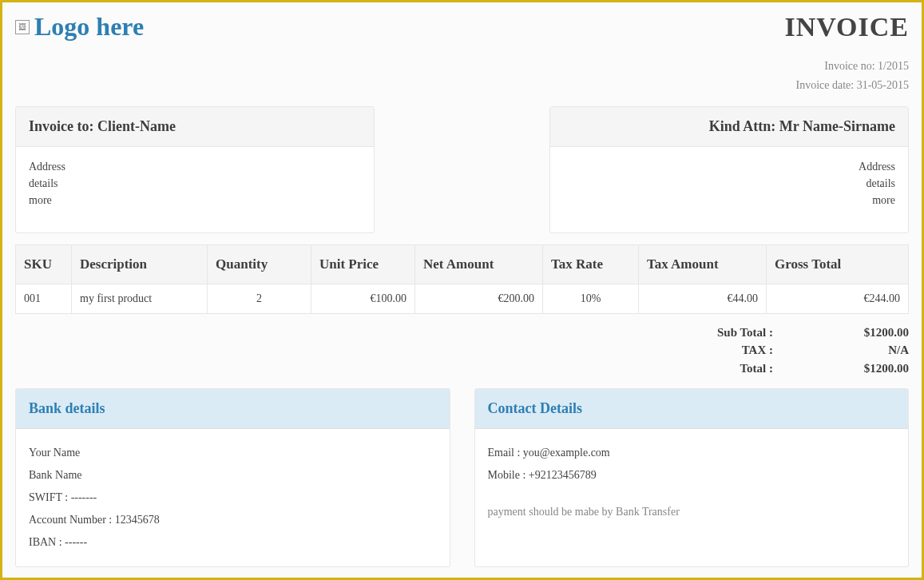 This screenshot has width=924, height=580. What do you see at coordinates (692, 409) in the screenshot?
I see `contact-details-header: Contact Details` at bounding box center [692, 409].